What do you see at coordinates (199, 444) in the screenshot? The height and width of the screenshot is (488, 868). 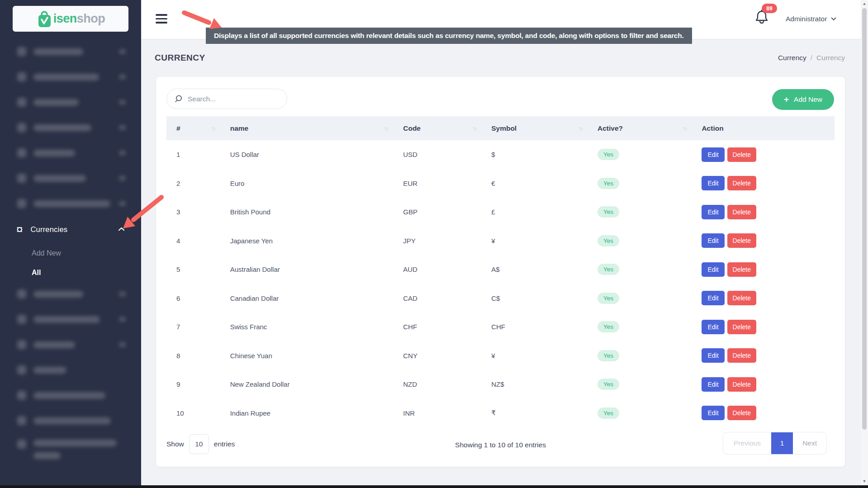 I see `page-size-input` at bounding box center [199, 444].